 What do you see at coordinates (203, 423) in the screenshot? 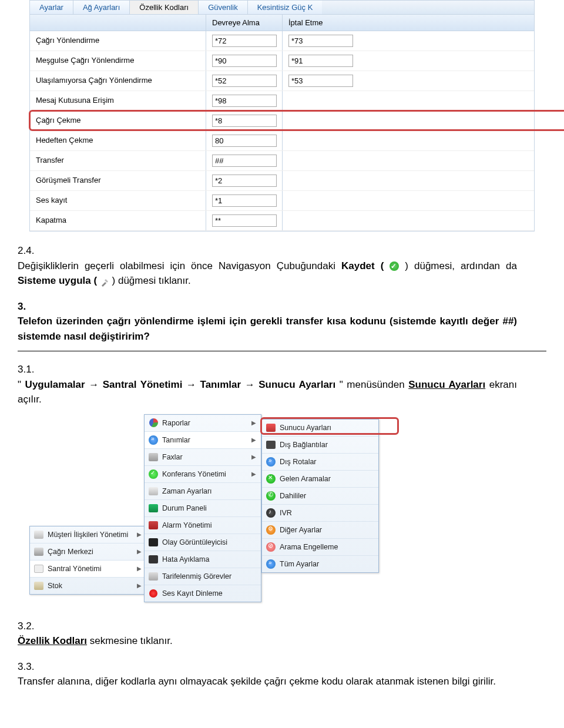
I see `menu-item-menu2-0: Raporlar▶` at bounding box center [203, 423].